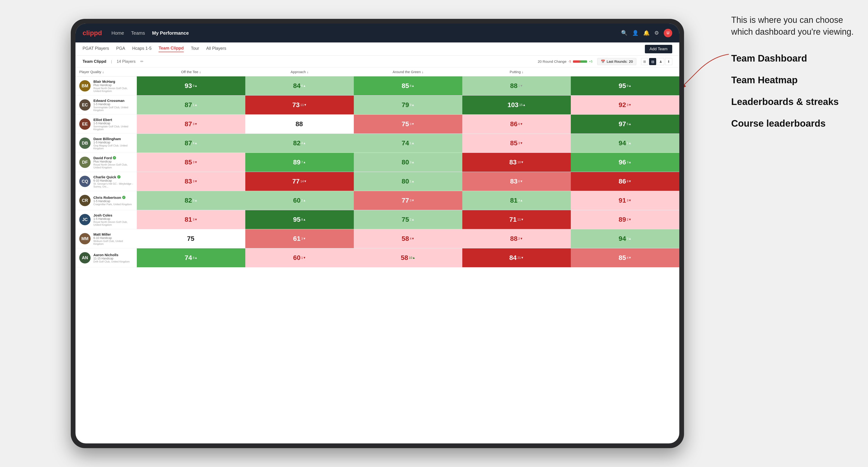 This screenshot has height=467, width=868. What do you see at coordinates (106, 143) in the screenshot?
I see `player-info: DB Dave Billingham 1-5 Handicap Gog Mago…` at bounding box center [106, 143].